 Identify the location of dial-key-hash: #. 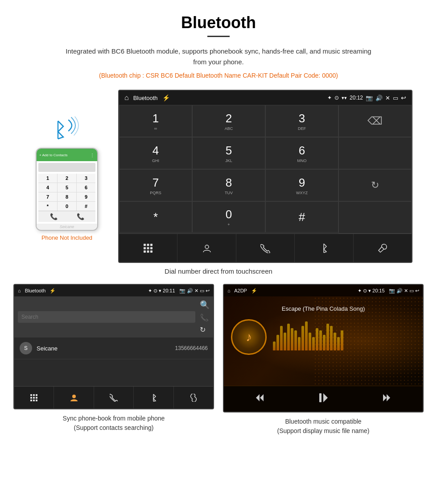
(302, 217).